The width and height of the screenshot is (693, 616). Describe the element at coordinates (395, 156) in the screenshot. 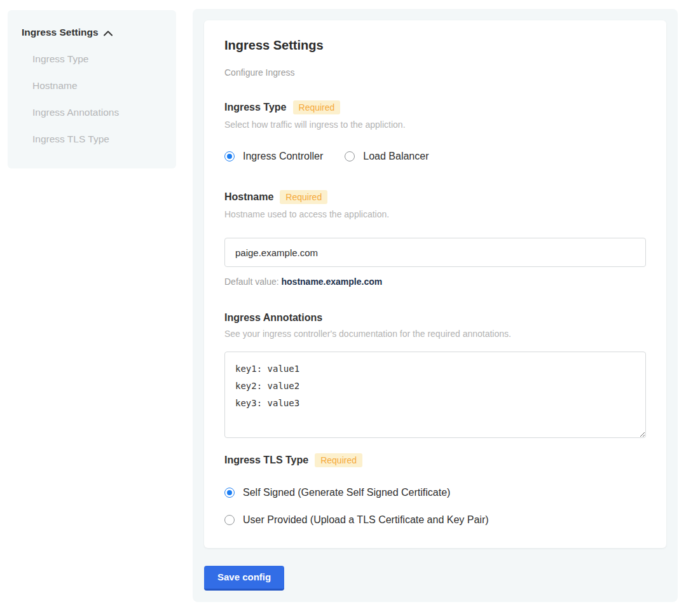

I see `radio-load-balancer-label: Load Balancer` at that location.